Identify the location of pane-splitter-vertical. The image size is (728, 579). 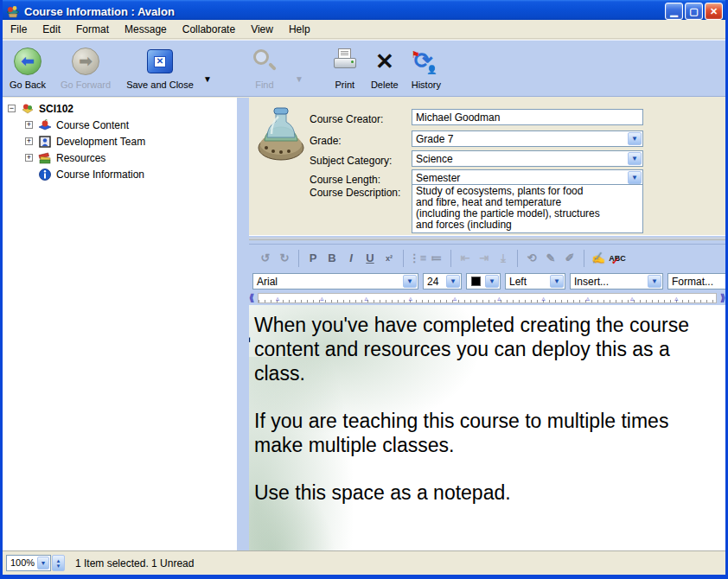
(243, 324).